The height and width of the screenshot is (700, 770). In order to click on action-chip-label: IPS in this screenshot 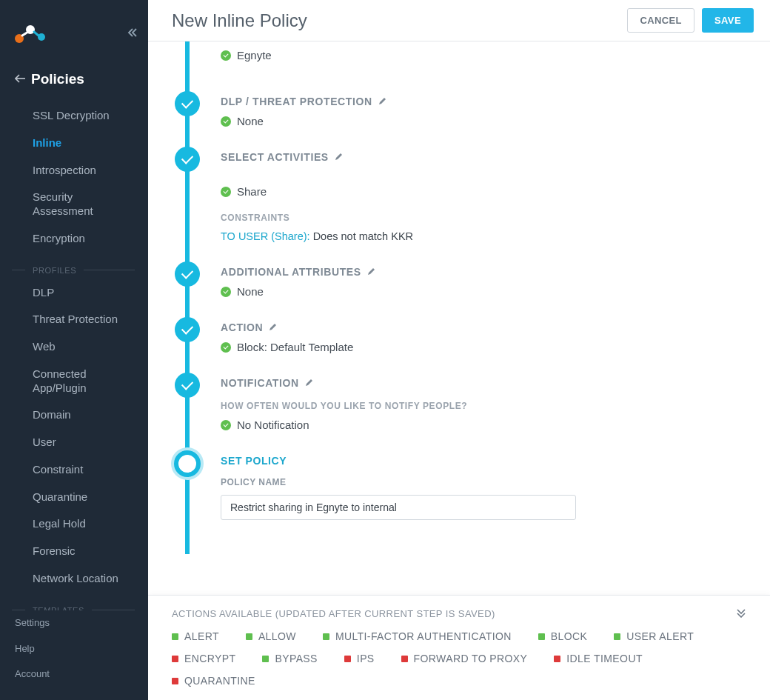, I will do `click(366, 659)`.